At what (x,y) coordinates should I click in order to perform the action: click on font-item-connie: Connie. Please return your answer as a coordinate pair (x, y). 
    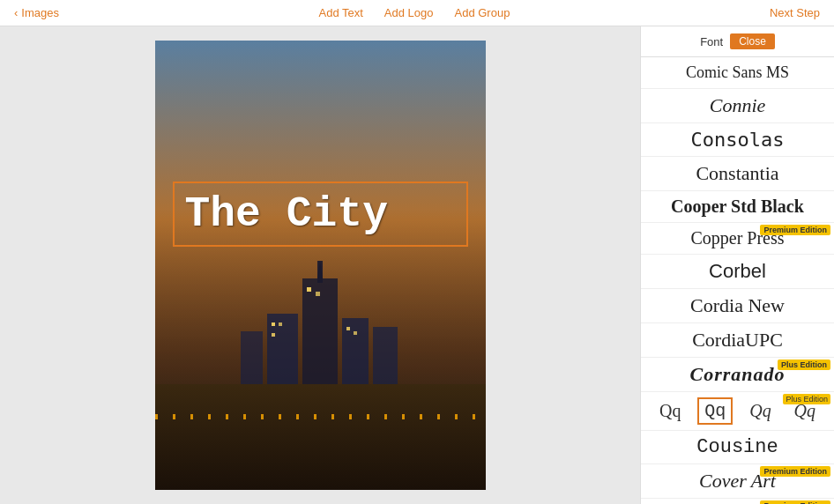
    Looking at the image, I should click on (737, 106).